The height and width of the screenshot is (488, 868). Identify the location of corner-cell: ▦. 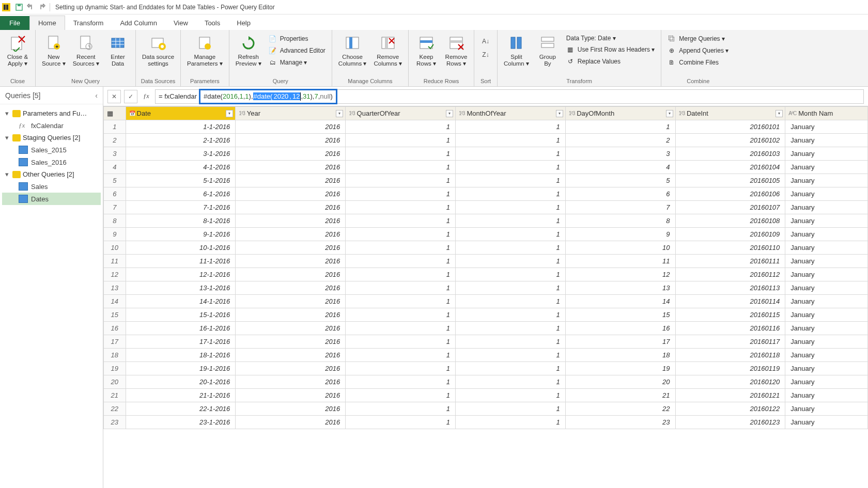
(115, 114).